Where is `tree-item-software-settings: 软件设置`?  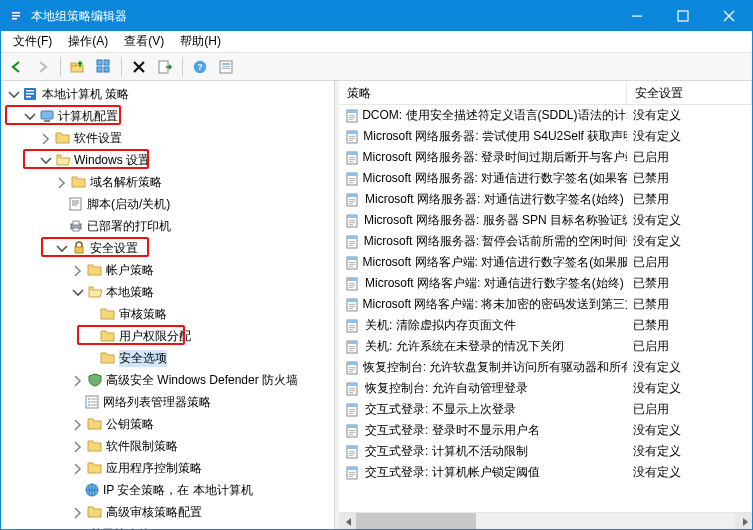
tree-item-software-settings: 软件设置 is located at coordinates (168, 138).